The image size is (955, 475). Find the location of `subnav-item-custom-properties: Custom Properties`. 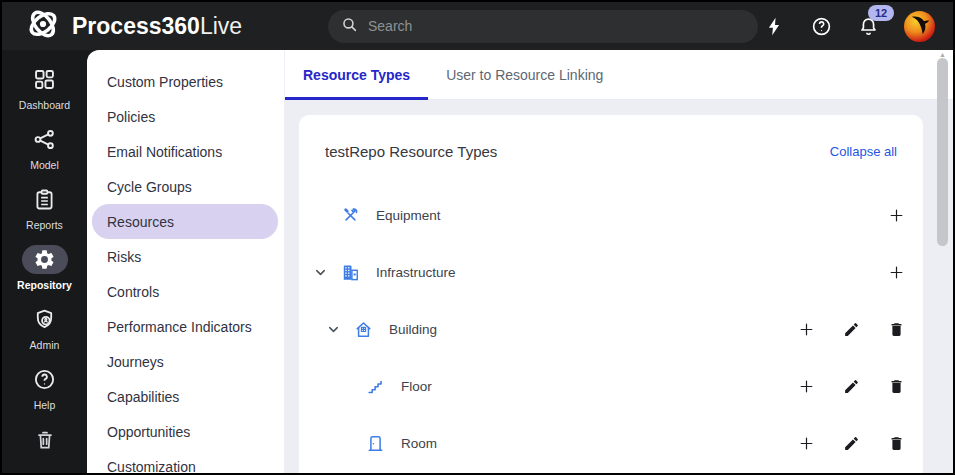

subnav-item-custom-properties: Custom Properties is located at coordinates (185, 82).